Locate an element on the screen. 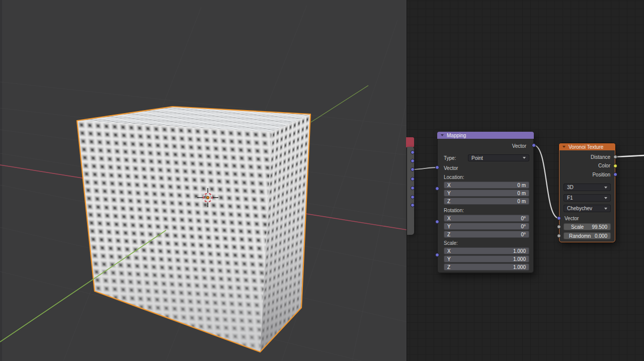 Image resolution: width=644 pixels, height=361 pixels. mapping-rotation-x-field: X 0° is located at coordinates (487, 218).